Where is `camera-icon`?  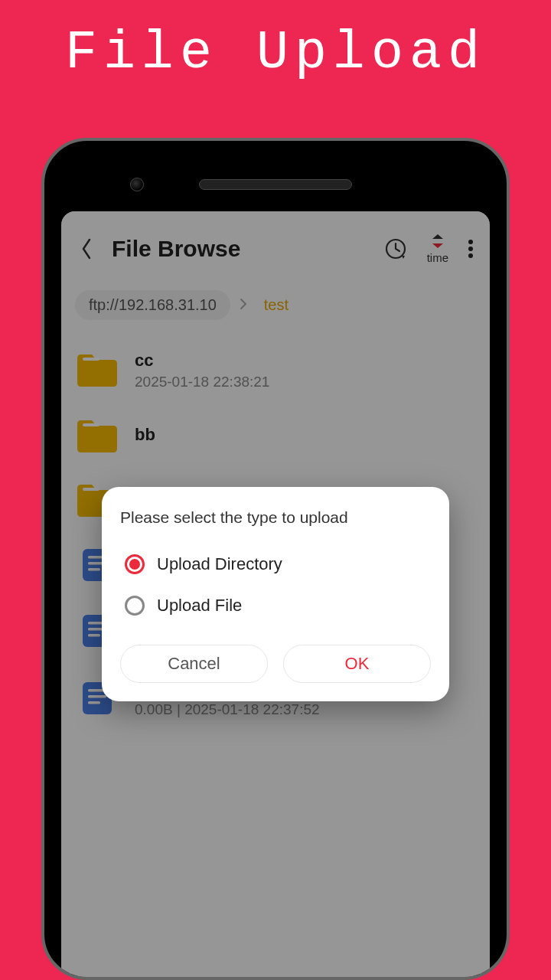
camera-icon is located at coordinates (137, 185).